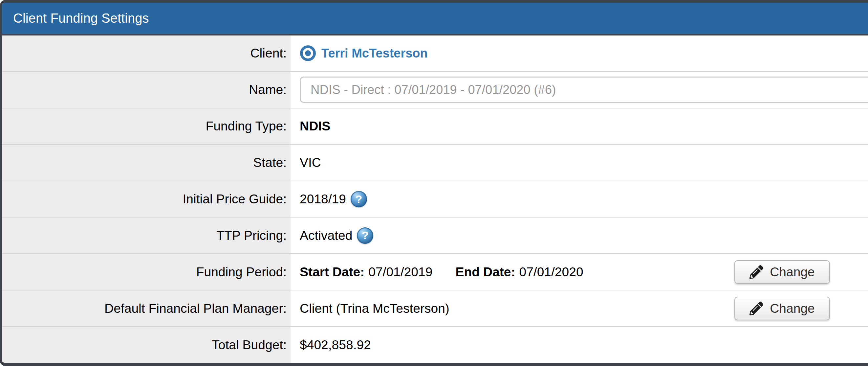 The image size is (868, 366). I want to click on price-guide-label: Initial Price Guide:, so click(146, 199).